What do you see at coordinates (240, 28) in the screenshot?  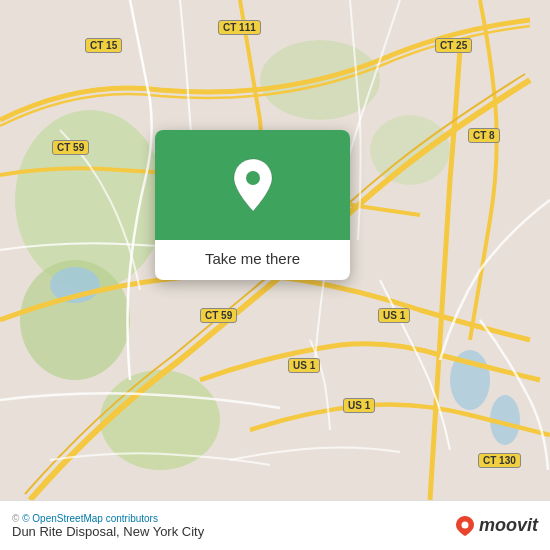 I see `route-badge-ct111: CT 111` at bounding box center [240, 28].